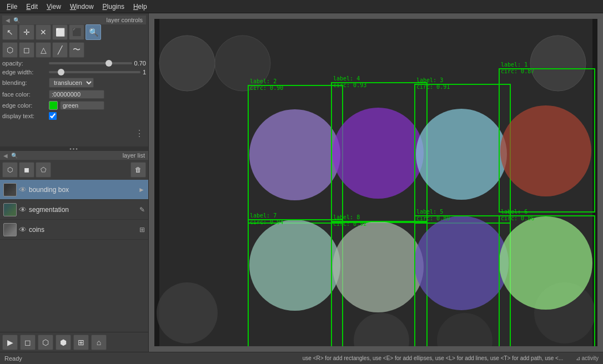  What do you see at coordinates (587, 358) in the screenshot?
I see `status-activity: ⊿ activity` at bounding box center [587, 358].